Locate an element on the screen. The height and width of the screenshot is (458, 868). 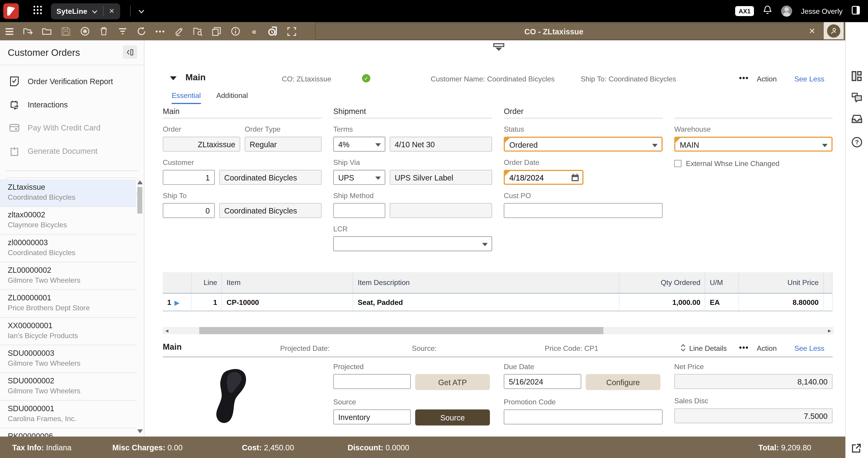
chat-icon is located at coordinates (857, 99).